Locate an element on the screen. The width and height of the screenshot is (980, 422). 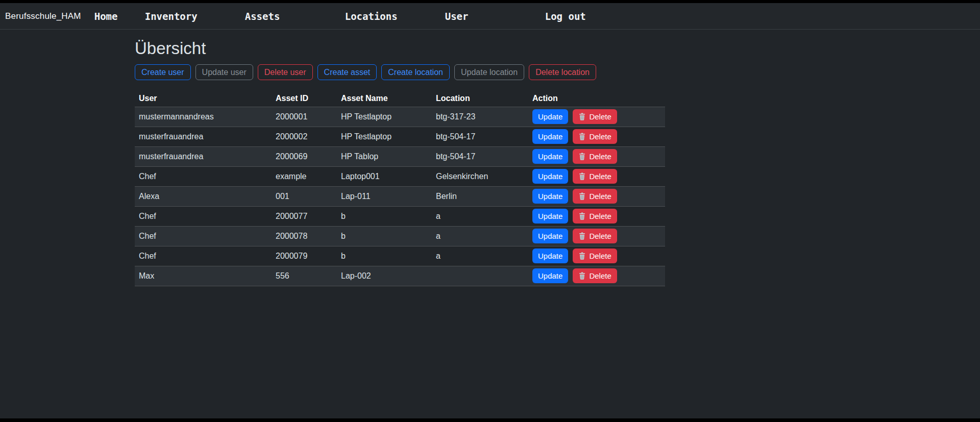
cell-asset-id: 2000079 is located at coordinates (304, 256).